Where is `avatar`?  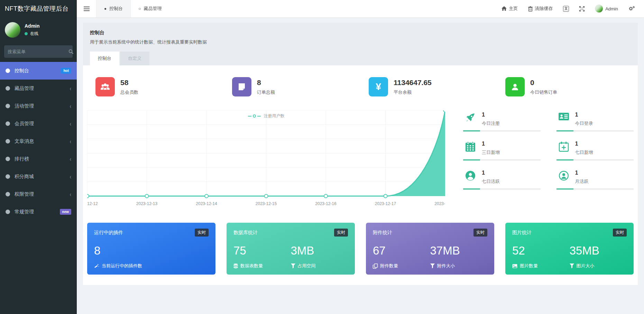
avatar is located at coordinates (12, 30).